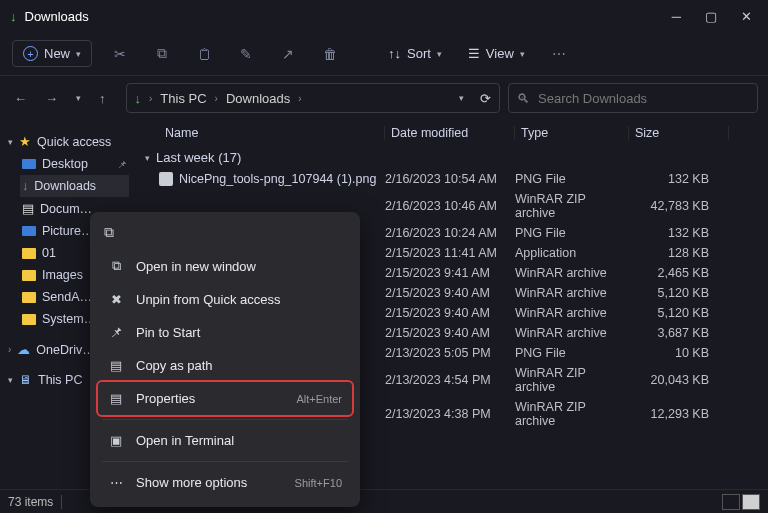 The image size is (768, 513). Describe the element at coordinates (20, 98) in the screenshot. I see `back-button: ←` at that location.